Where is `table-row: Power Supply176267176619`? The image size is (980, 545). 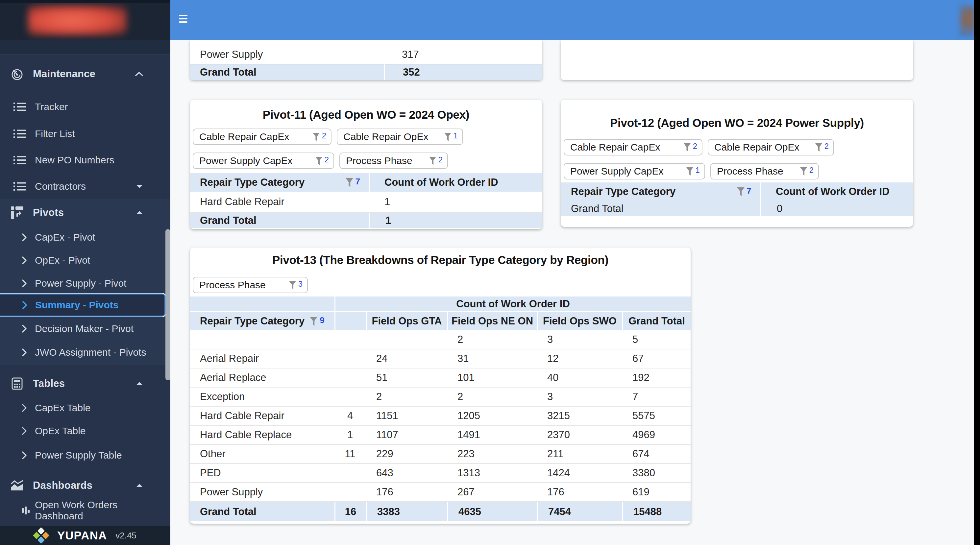
table-row: Power Supply176267176619 is located at coordinates (441, 493).